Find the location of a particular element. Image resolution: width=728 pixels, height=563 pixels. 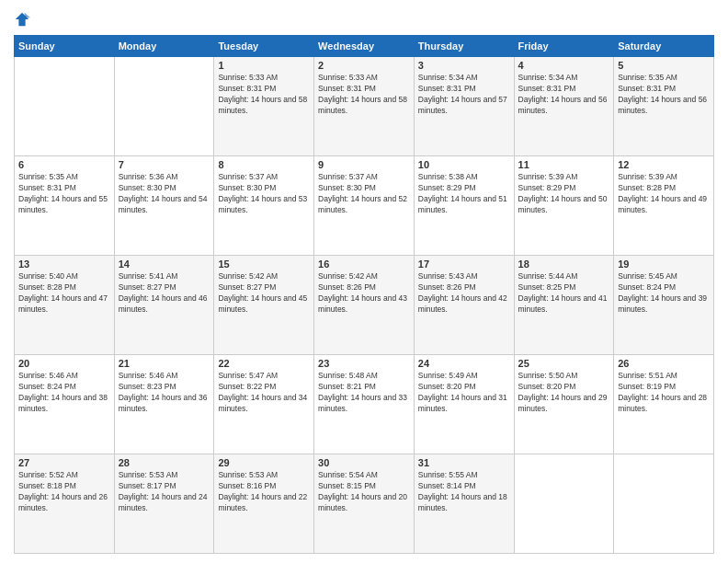

day-detail: Sunrise: 5:44 AMSunset: 8:25 PMDaylight:… is located at coordinates (564, 293).